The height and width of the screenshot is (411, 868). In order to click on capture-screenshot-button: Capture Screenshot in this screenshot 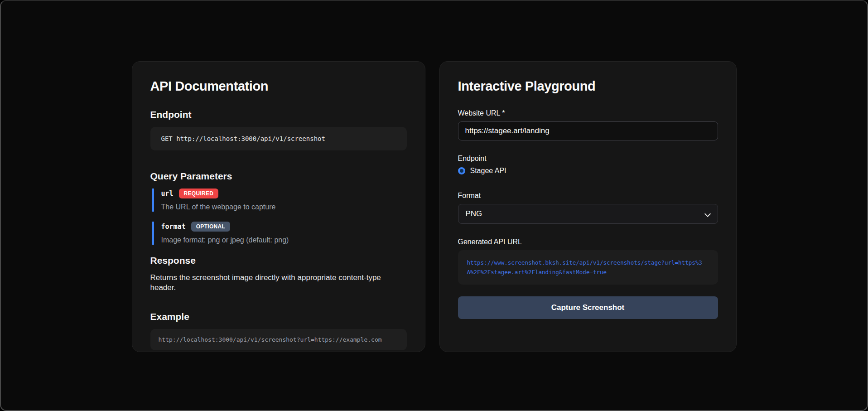, I will do `click(588, 308)`.